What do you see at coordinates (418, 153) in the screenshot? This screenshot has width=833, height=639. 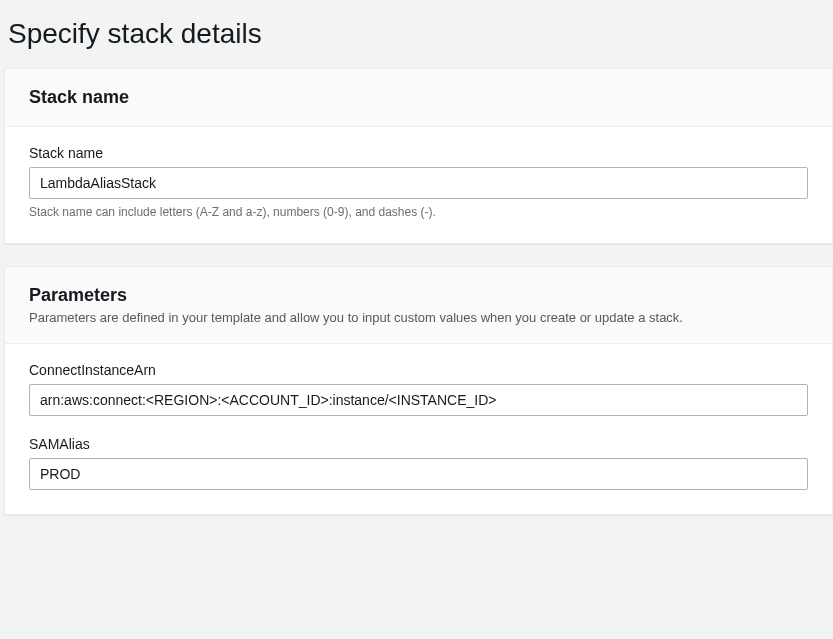 I see `stack-name-label: Stack name` at bounding box center [418, 153].